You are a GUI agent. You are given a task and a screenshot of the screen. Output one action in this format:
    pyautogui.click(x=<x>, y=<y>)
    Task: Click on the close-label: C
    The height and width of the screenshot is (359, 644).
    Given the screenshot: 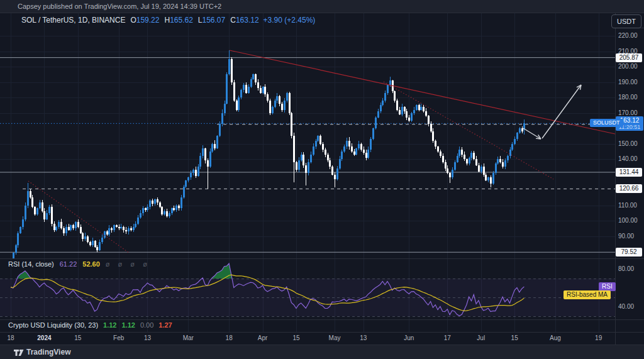 What is the action you would take?
    pyautogui.click(x=233, y=20)
    